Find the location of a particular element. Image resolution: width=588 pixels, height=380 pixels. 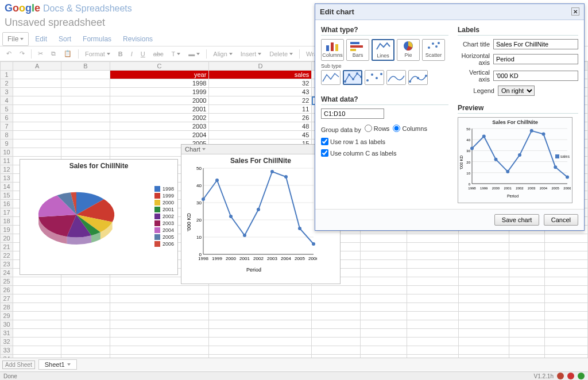

row-header: 15 is located at coordinates (7, 195).